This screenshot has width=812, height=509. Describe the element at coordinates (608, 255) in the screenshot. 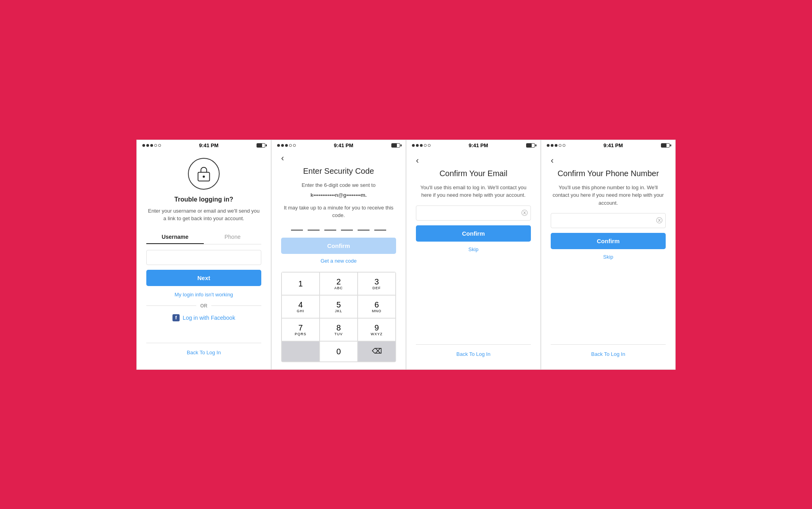

I see `screen-confirm-phone: 9:41 PM ‹ Confirm Your Phone Number You'…` at that location.